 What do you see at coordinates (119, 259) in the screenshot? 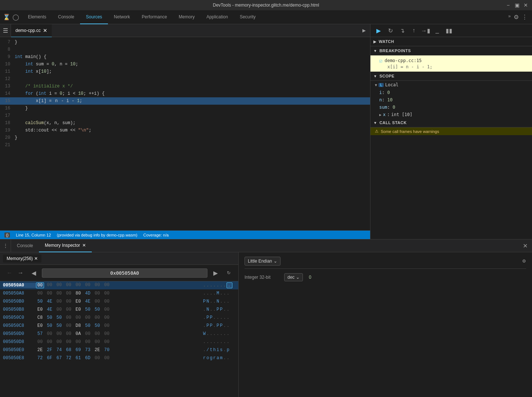
I see `memory-tab-row: Memory(256) ✕` at bounding box center [119, 259].